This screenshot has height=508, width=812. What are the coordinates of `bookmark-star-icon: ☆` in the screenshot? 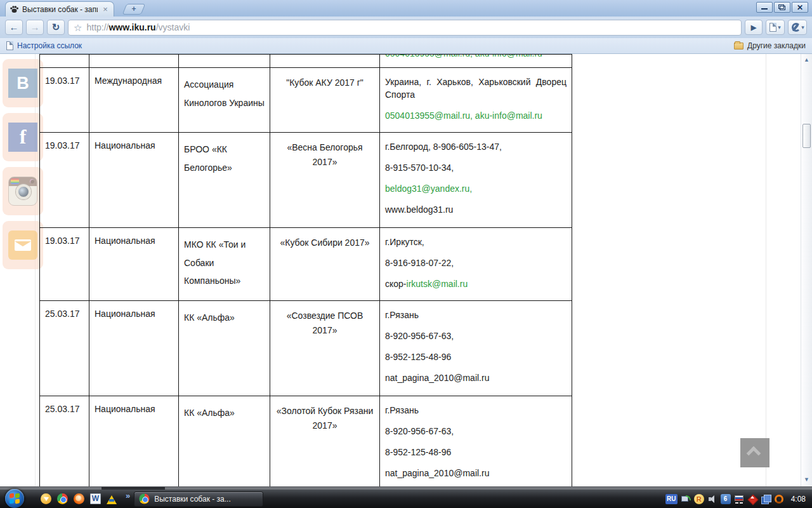 It's located at (77, 28).